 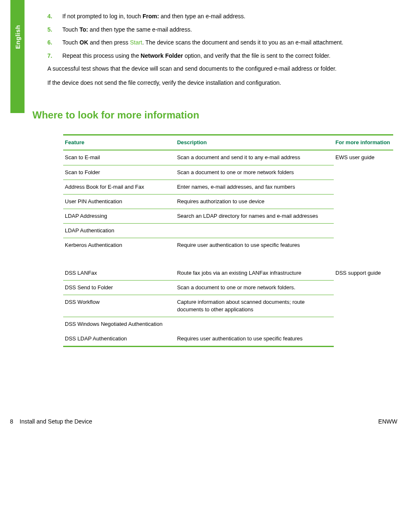 What do you see at coordinates (254, 143) in the screenshot?
I see `col-description: Description` at bounding box center [254, 143].